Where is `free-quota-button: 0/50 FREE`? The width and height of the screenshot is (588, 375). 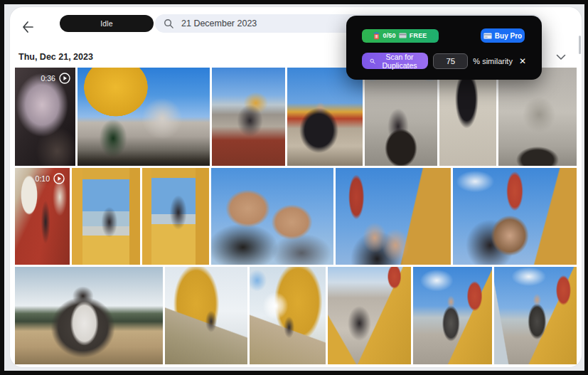
free-quota-button: 0/50 FREE is located at coordinates (400, 36).